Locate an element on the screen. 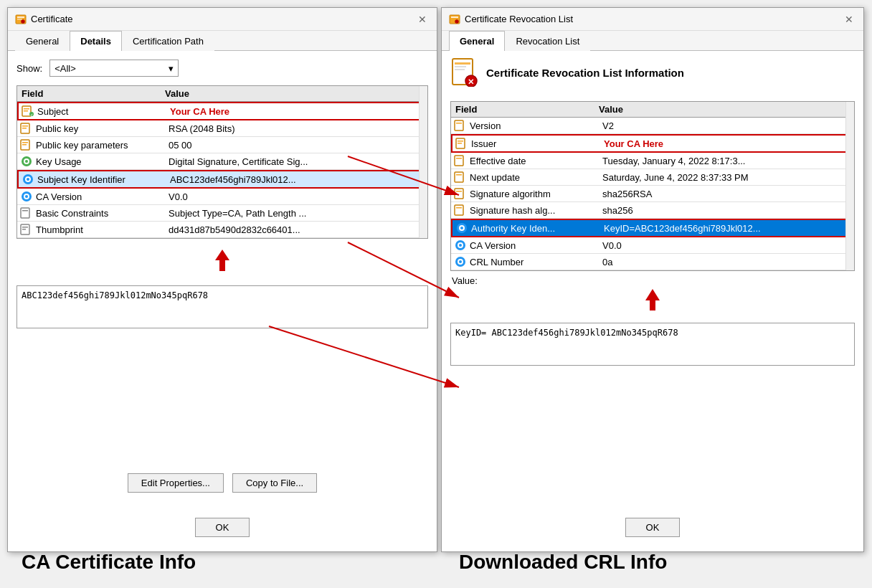  key-usage-icon is located at coordinates (27, 161).